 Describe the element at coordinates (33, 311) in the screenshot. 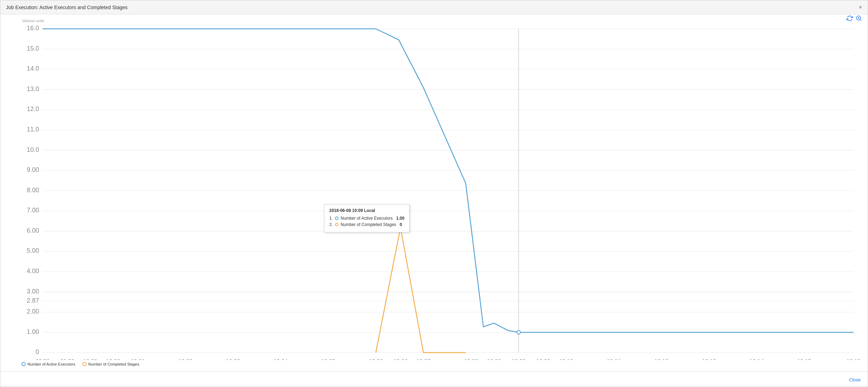

I see `svg-text: 2.00` at that location.